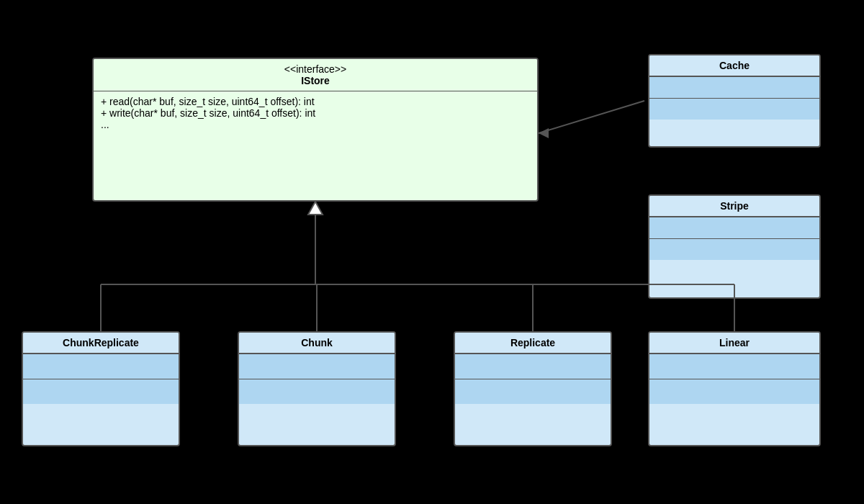  What do you see at coordinates (734, 101) in the screenshot?
I see `cache-class-box: Cache` at bounding box center [734, 101].